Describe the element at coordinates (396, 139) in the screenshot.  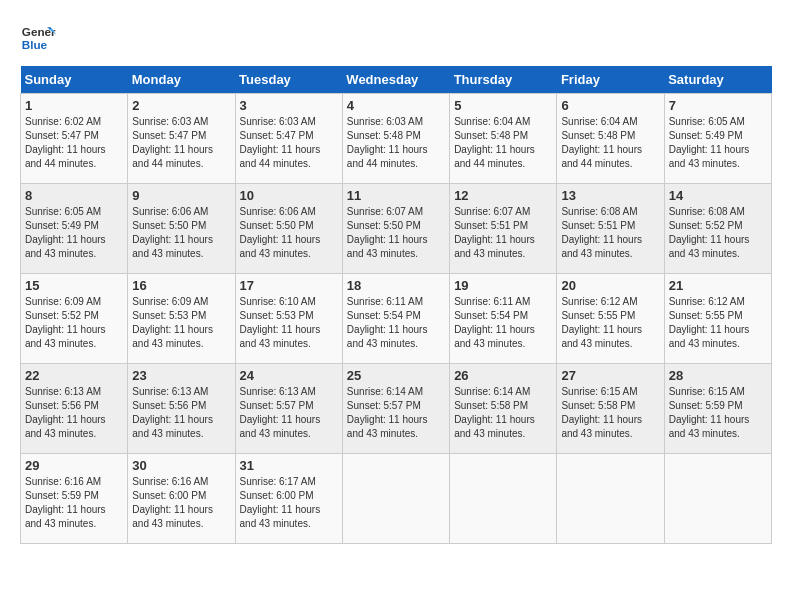
I see `day-cell-4: 4Sunrise: 6:03 AMSunset: 5:48 PMDaylight…` at that location.